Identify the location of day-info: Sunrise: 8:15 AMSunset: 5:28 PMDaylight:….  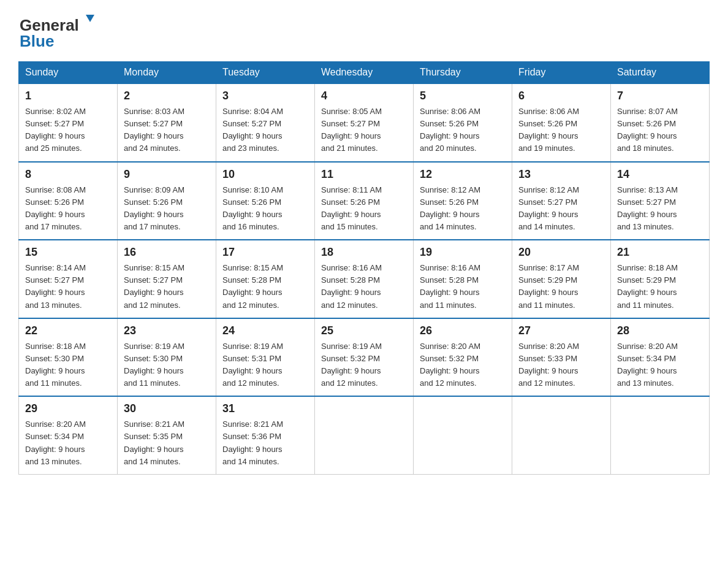
(265, 287).